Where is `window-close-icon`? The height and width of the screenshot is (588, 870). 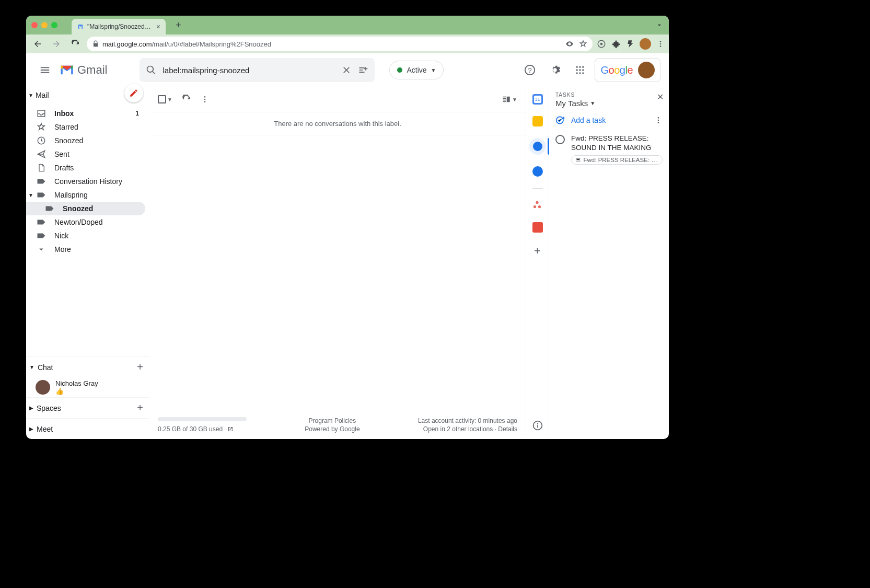
window-close-icon is located at coordinates (34, 25).